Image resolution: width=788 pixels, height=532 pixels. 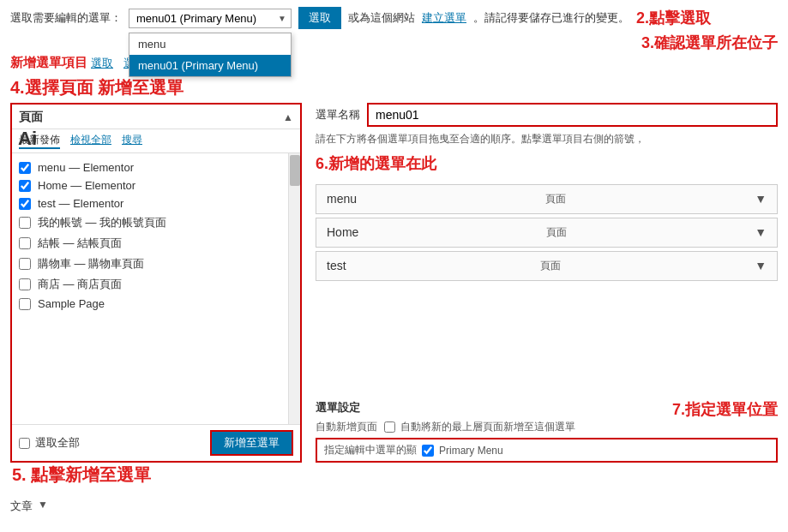 I want to click on annotation-7: 7.指定選單位置, so click(x=725, y=409).